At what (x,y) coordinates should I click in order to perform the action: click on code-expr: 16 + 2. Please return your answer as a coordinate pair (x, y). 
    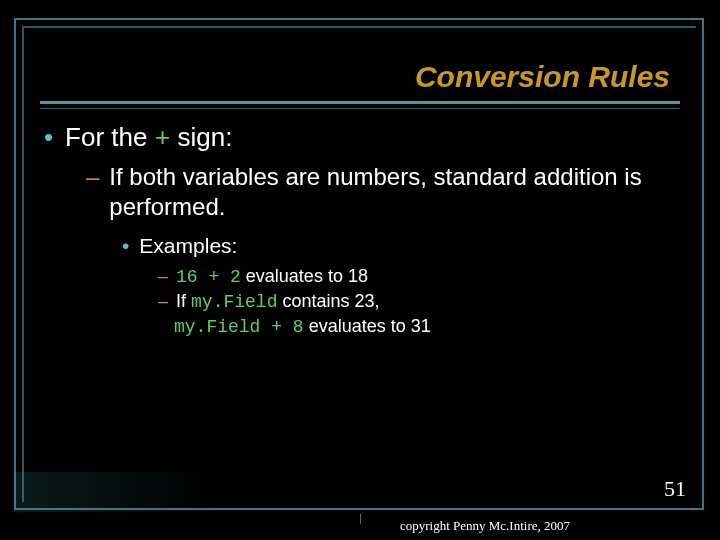
    Looking at the image, I should click on (208, 277).